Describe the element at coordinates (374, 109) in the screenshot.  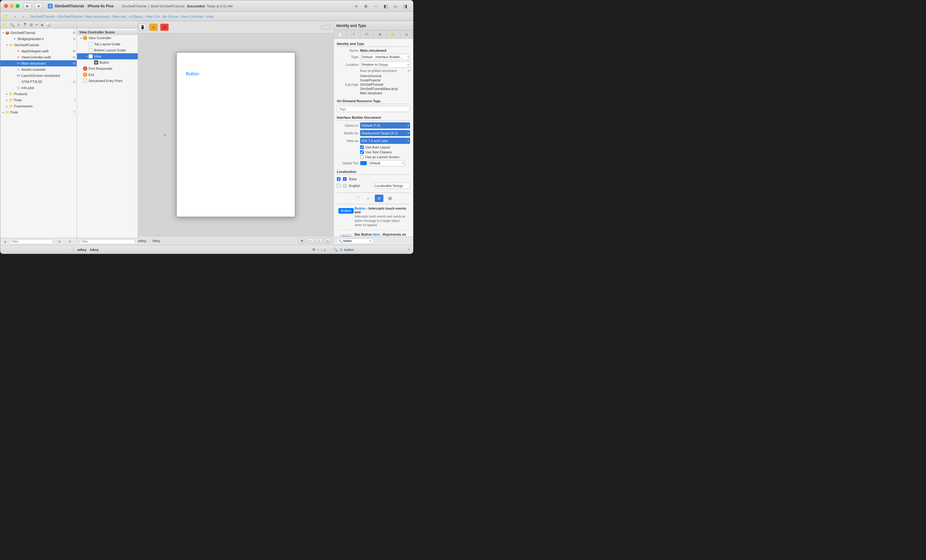
I see `tags-input` at that location.